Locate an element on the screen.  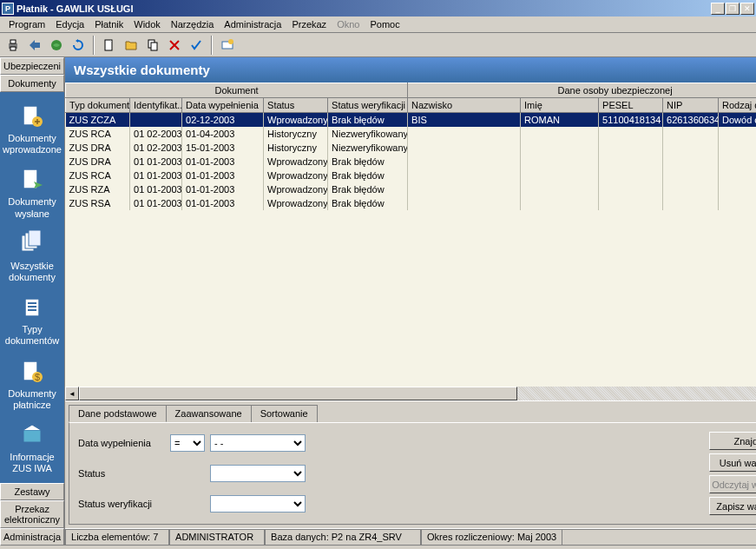
col-nip: NIP is located at coordinates (691, 106).